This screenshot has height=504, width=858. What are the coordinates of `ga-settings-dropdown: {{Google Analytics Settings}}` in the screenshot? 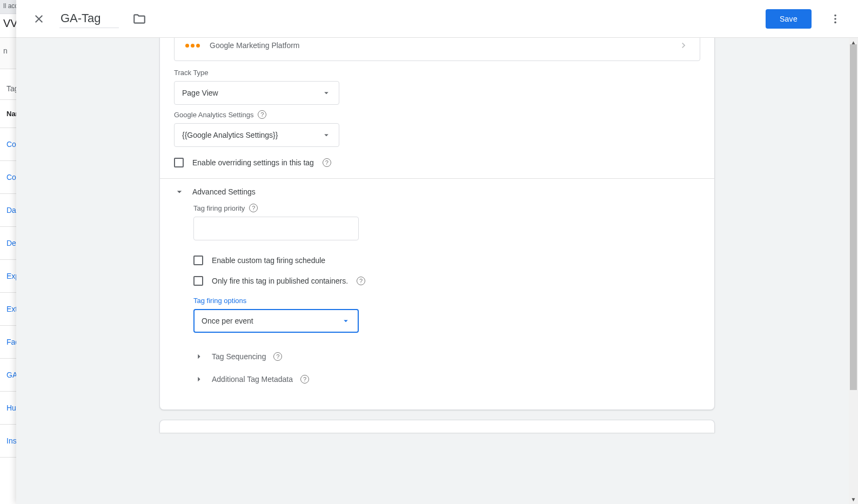 It's located at (257, 135).